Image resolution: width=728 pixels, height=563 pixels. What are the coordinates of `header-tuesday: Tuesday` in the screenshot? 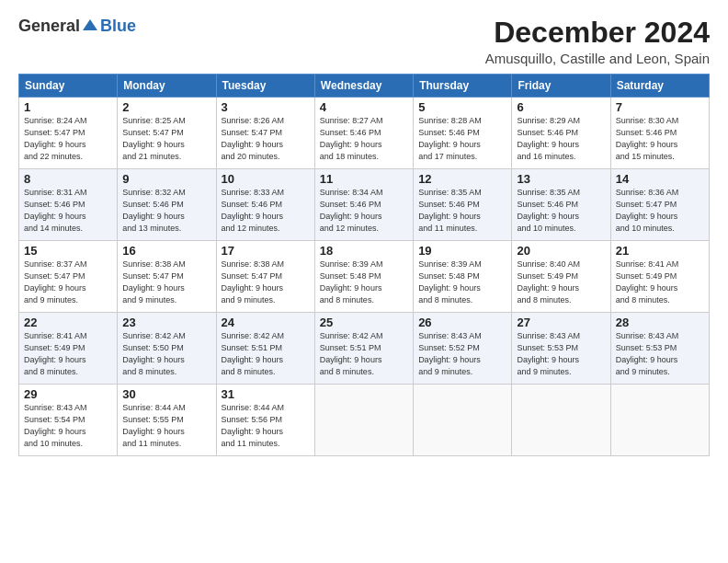 It's located at (265, 86).